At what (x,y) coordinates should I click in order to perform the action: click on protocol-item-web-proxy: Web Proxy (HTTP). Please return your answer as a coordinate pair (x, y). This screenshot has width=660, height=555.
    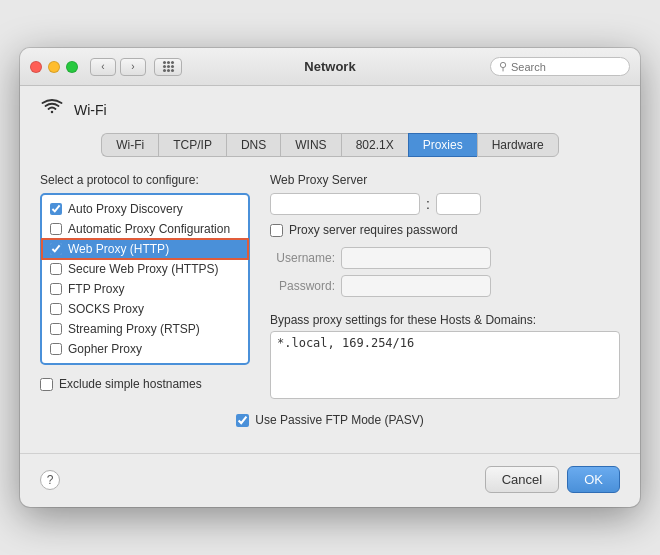
    Looking at the image, I should click on (145, 249).